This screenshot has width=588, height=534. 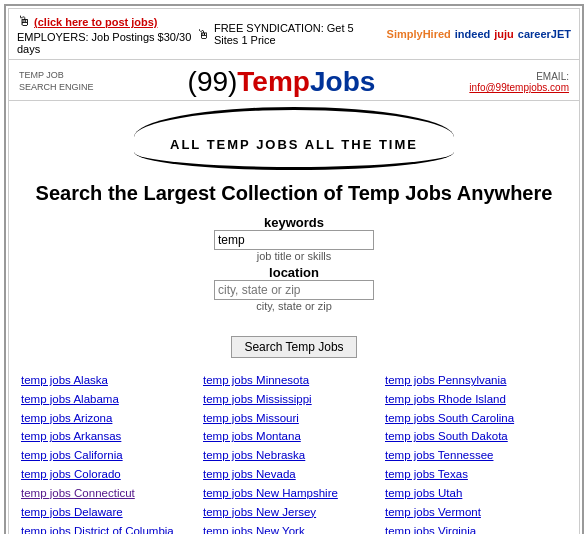 I want to click on email-link: info@99tempjobs.com, so click(x=519, y=88).